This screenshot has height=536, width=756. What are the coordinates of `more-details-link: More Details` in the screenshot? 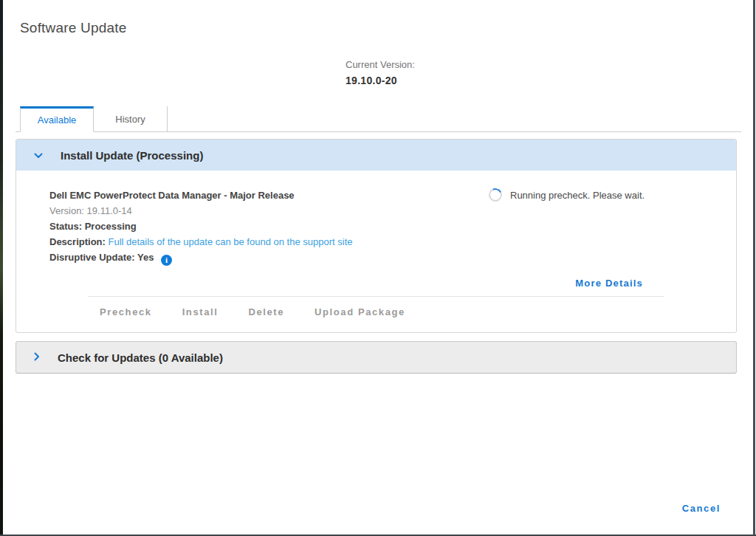 It's located at (609, 284).